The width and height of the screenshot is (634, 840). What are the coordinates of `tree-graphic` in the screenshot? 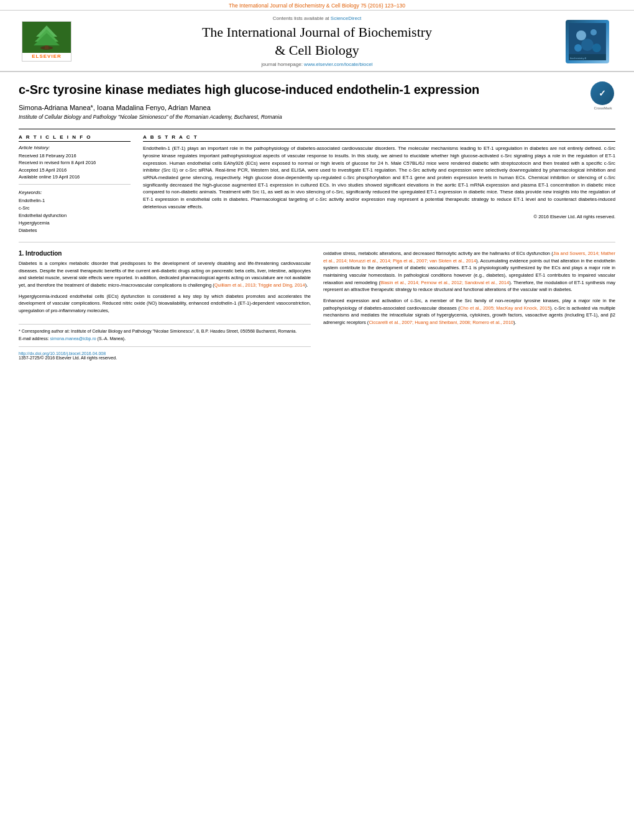 It's located at (47, 37).